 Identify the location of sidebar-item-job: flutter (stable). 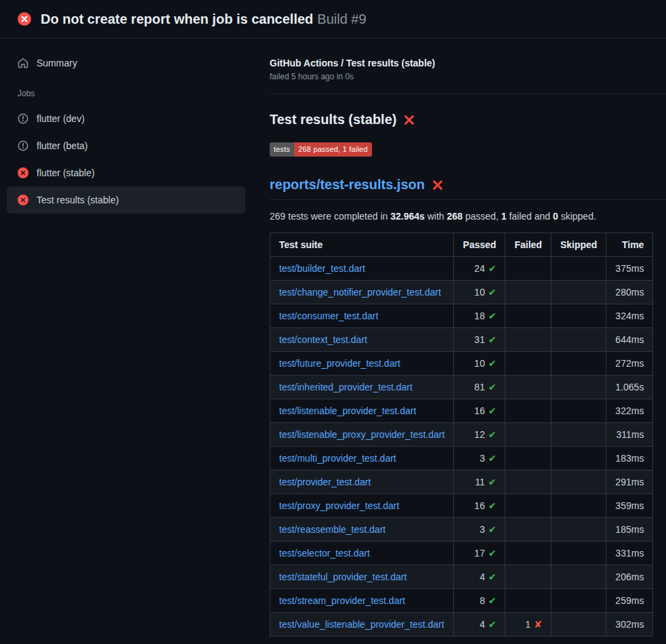
(126, 173).